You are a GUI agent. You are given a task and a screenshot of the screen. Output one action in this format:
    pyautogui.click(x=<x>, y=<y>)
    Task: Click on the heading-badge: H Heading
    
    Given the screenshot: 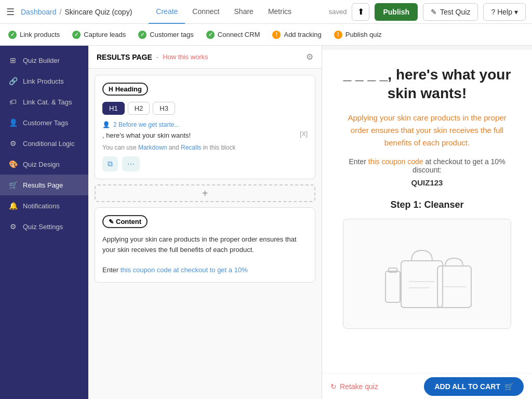 What is the action you would take?
    pyautogui.click(x=125, y=89)
    